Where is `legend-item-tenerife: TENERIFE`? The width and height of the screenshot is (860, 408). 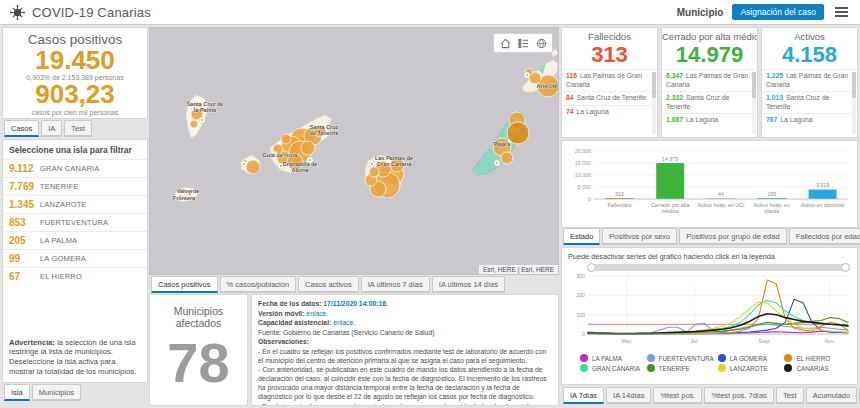 legend-item-tenerife: TENERIFE is located at coordinates (680, 368).